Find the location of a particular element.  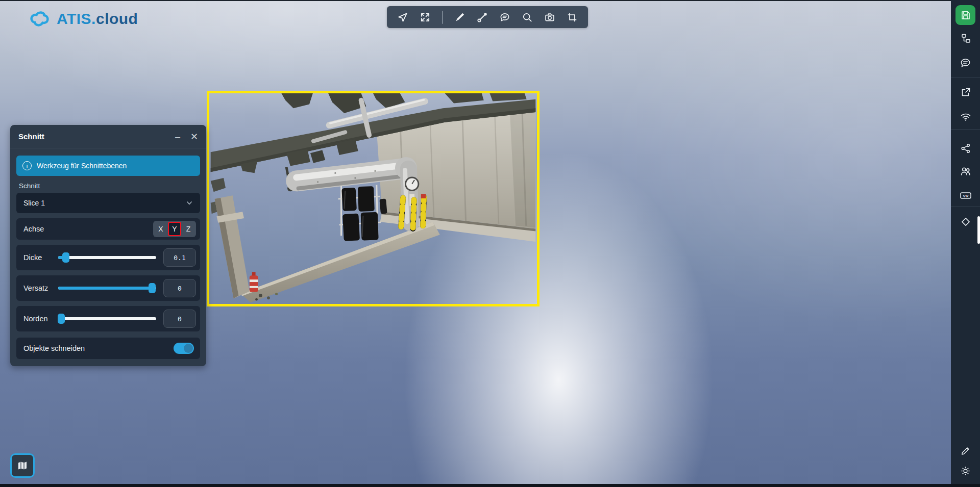

brand-logo: ATIS.cloud is located at coordinates (83, 19).